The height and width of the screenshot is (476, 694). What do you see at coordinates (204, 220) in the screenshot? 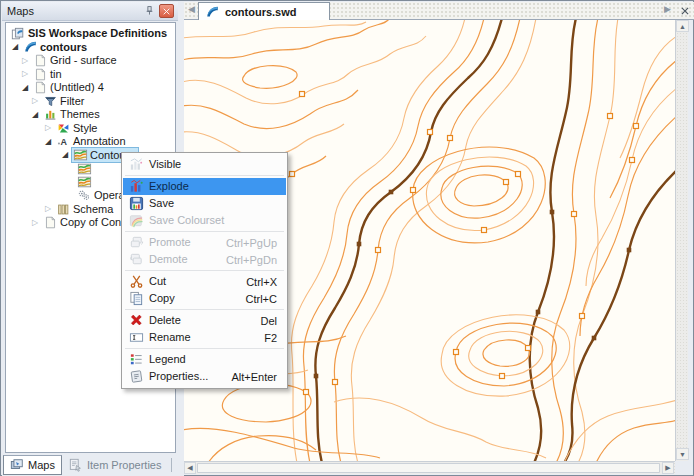
I see `menu-item-save-colourset: Save Colourset` at bounding box center [204, 220].